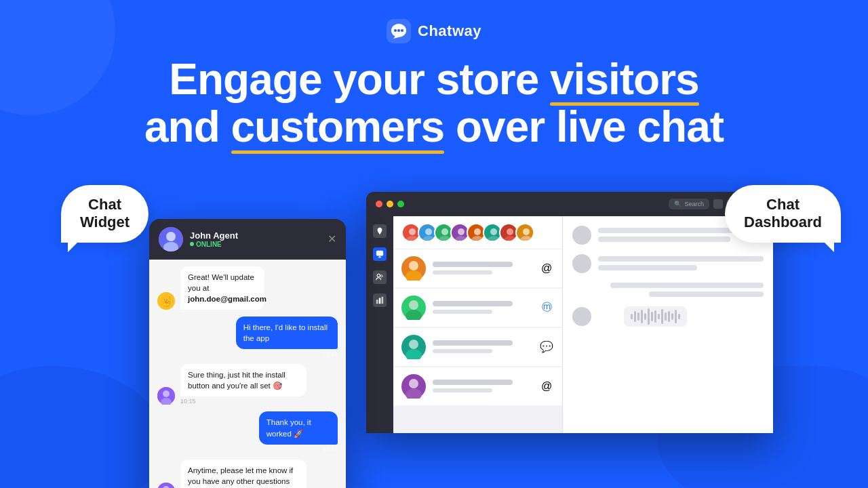 The width and height of the screenshot is (868, 488). What do you see at coordinates (584, 127) in the screenshot?
I see `headline-line2-suffix: over live chat` at bounding box center [584, 127].